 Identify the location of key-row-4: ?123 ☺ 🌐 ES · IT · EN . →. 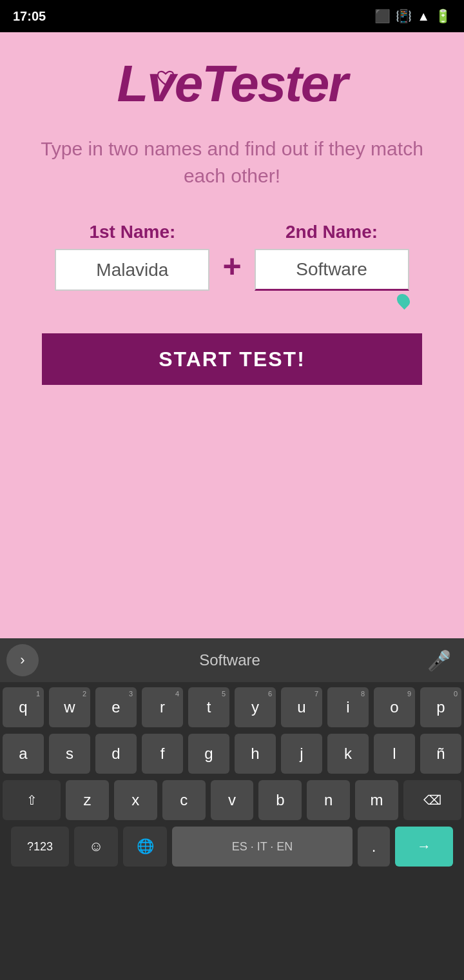
(232, 847).